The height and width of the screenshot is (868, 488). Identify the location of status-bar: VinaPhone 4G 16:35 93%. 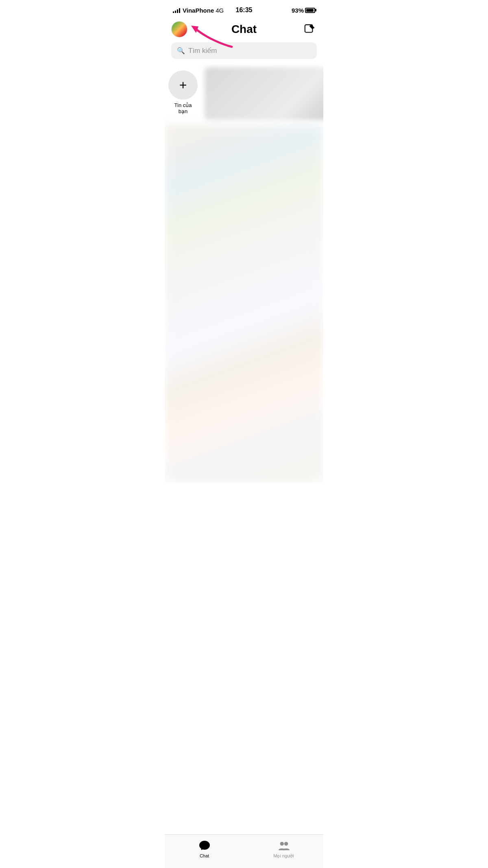
(244, 9).